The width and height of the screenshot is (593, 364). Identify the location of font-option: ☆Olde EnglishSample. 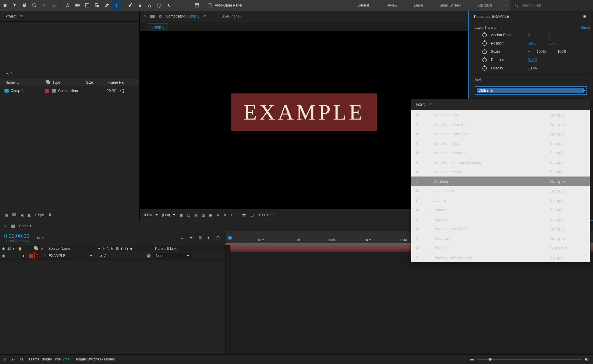
(500, 191).